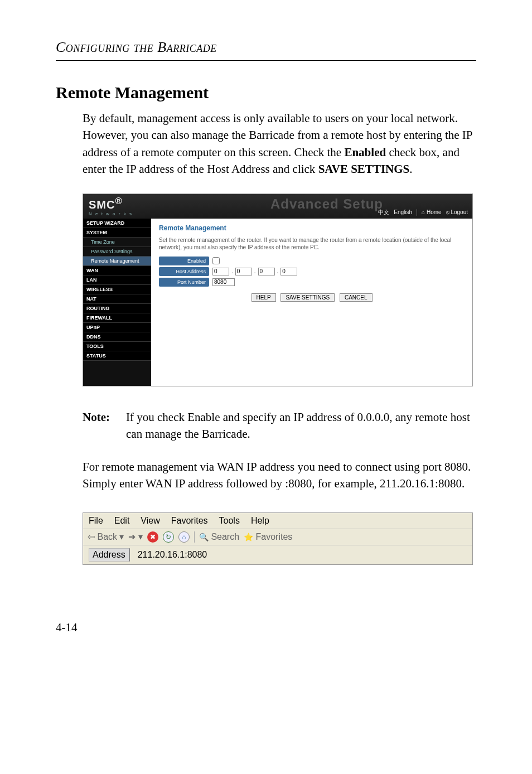  Describe the element at coordinates (266, 628) in the screenshot. I see `page-number: 4-14` at that location.